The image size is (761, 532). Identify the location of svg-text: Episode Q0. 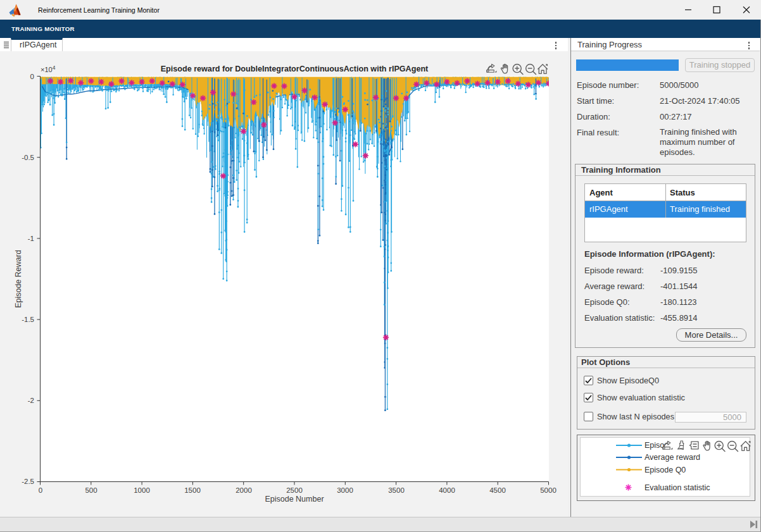
(665, 470).